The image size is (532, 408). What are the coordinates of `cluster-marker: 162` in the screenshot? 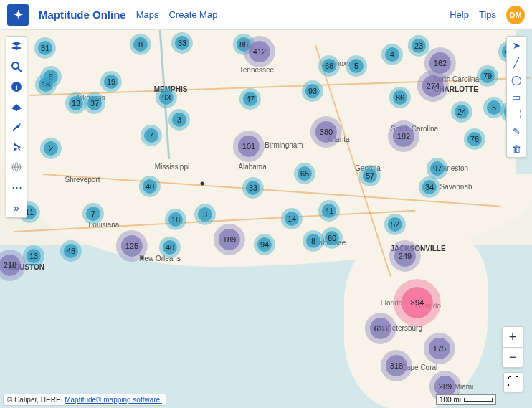 It's located at (440, 63).